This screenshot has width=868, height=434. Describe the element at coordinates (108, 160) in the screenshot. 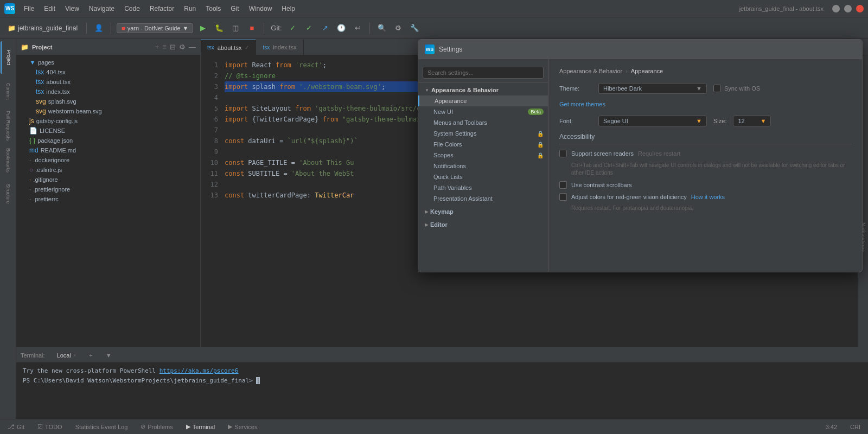

I see `tree-item-dockerignore: · .dockerignore` at that location.